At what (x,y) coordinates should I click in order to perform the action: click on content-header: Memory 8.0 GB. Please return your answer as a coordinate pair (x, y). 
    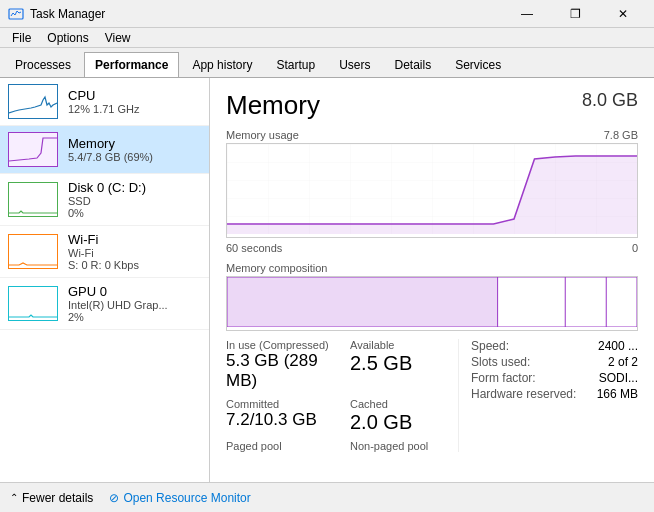
    Looking at the image, I should click on (432, 106).